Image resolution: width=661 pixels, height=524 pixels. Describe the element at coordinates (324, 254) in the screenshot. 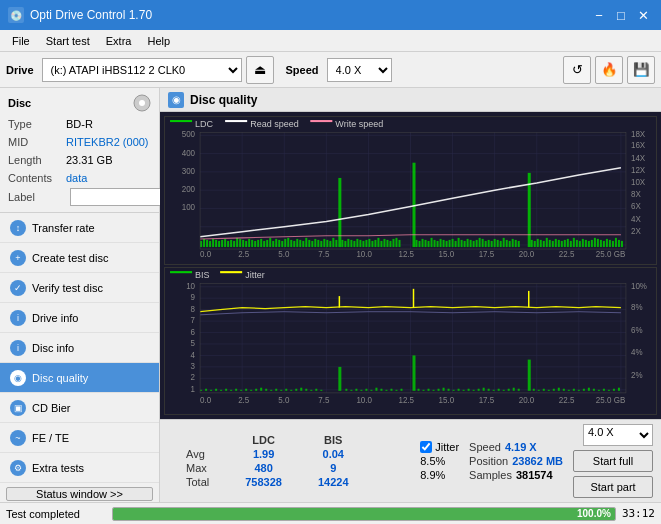

I see `svg-text: 7.5` at that location.